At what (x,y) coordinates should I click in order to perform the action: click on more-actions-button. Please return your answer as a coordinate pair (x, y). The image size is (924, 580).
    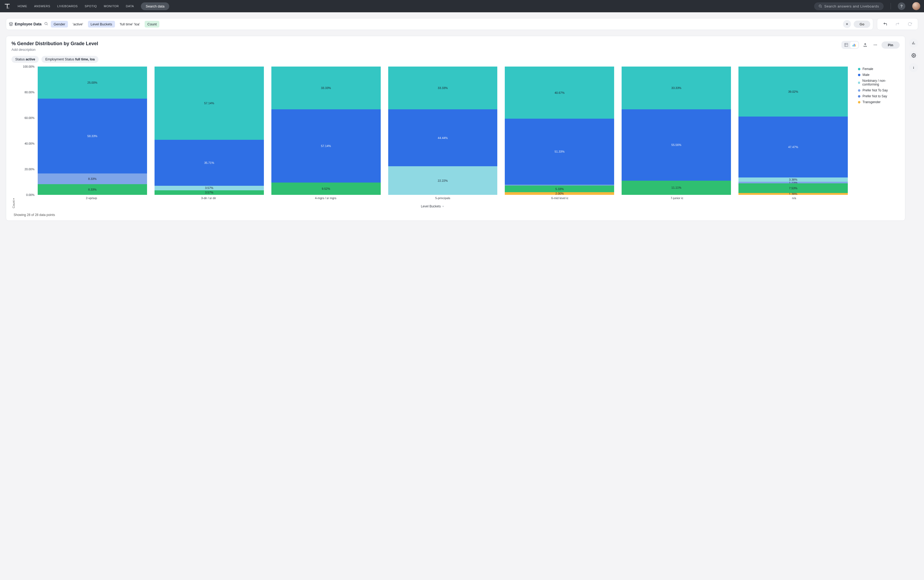
    Looking at the image, I should click on (876, 45).